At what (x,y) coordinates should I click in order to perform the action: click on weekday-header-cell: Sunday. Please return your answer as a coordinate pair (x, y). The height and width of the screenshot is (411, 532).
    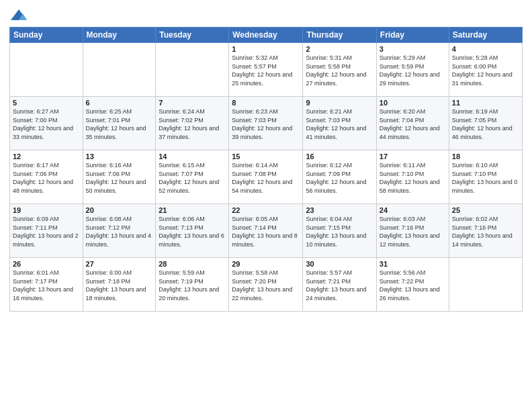
    Looking at the image, I should click on (47, 35).